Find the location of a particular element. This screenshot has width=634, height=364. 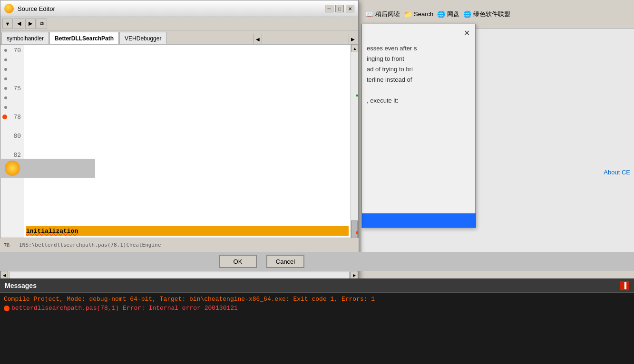

tab-betterdllsearchpath: BetterDLLSearchPath is located at coordinates (84, 38).